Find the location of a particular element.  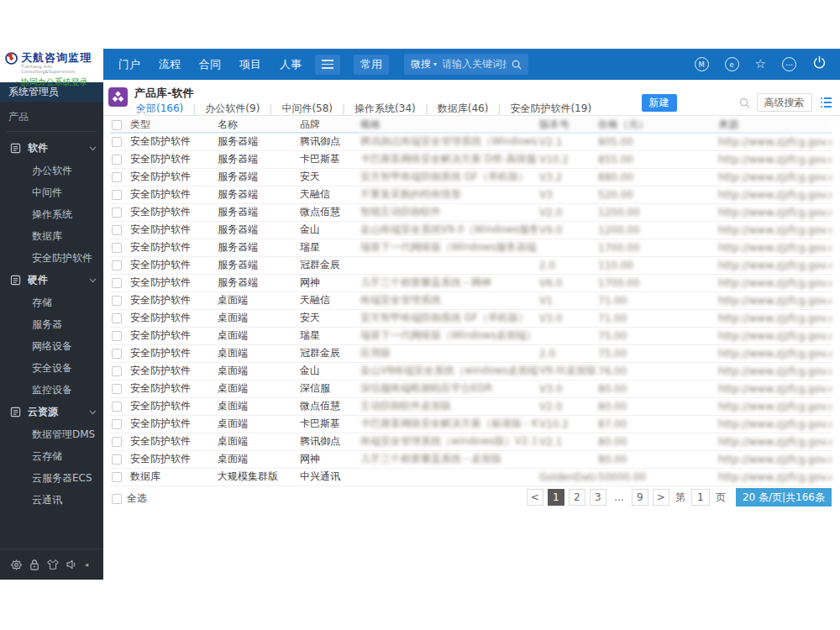

table-row: 安全防护软件服务器端安天安天智甲终端防御系统 GF（单机版）V3.2880.00… is located at coordinates (470, 176).